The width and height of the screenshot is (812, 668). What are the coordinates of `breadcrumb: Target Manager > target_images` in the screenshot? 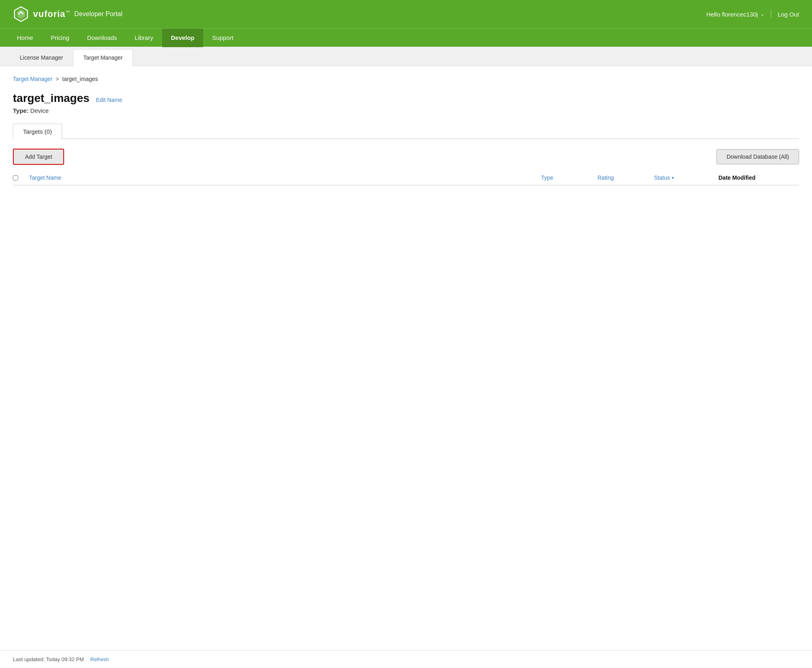 It's located at (406, 79).